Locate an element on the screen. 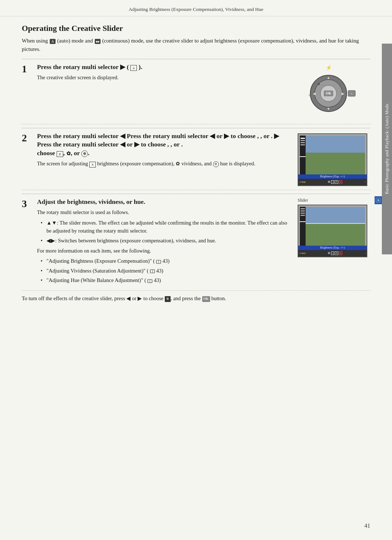  step-3-bullets: ▲▼: The slider moves. The effect can be … is located at coordinates (166, 232).